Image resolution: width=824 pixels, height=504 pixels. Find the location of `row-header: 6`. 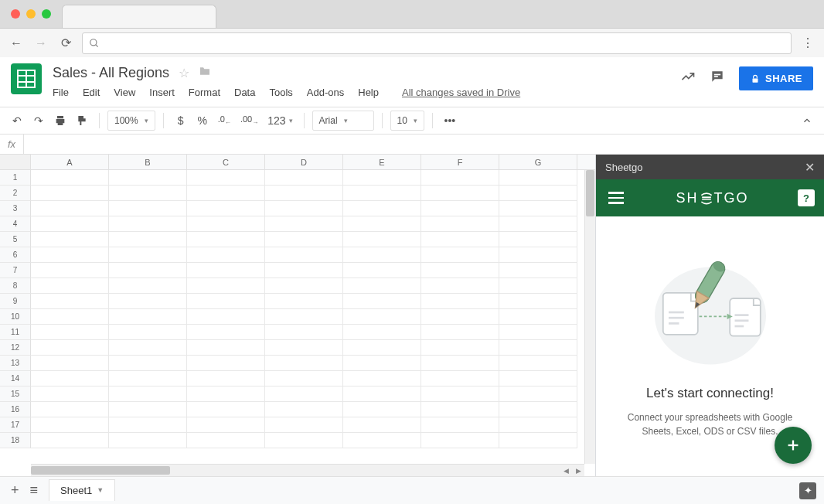

row-header: 6 is located at coordinates (15, 255).